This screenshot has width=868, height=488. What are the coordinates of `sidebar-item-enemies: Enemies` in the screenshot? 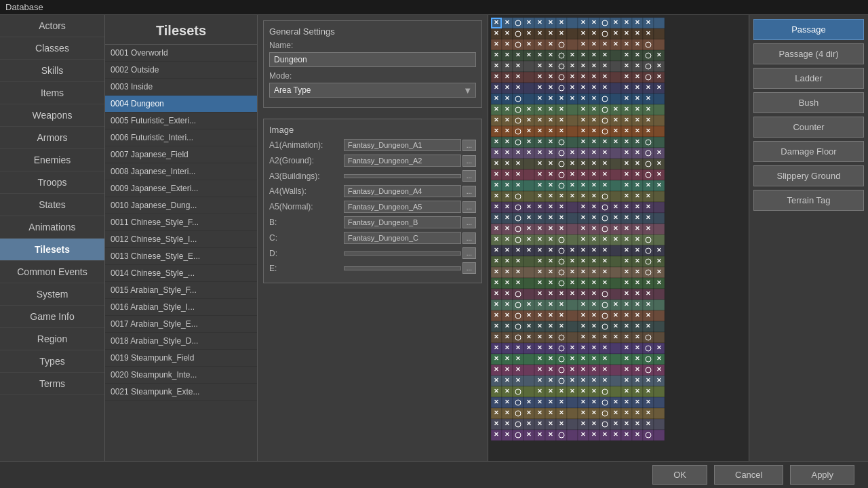 It's located at (52, 160).